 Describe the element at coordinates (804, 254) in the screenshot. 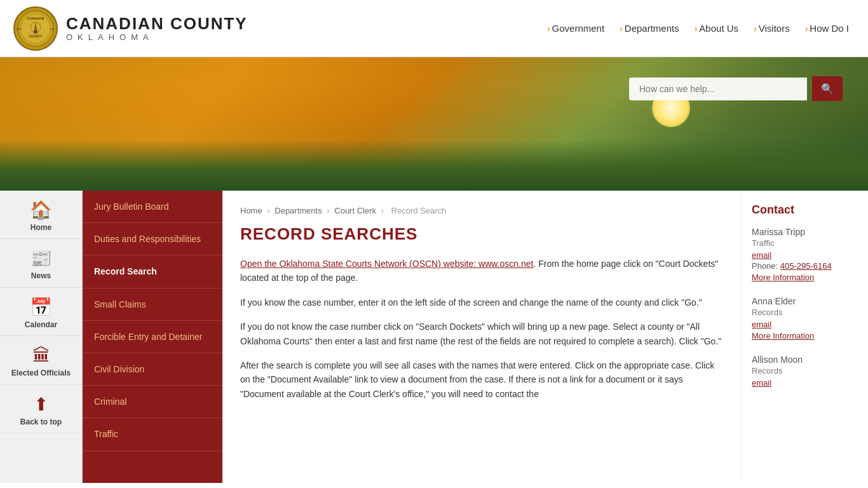

I see `contact-block-marissa: Marissa Tripp Traffic email Phone: 405-2…` at that location.